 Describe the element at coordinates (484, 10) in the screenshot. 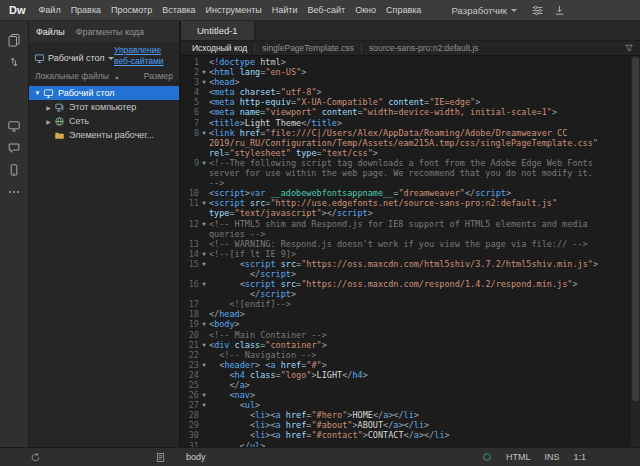

I see `workspace-switcher: Разработчик` at that location.